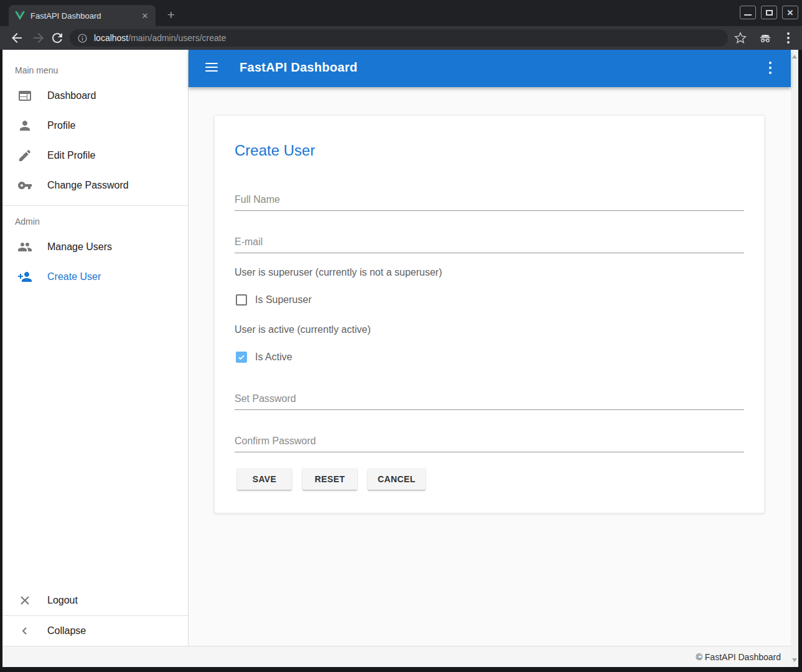 The height and width of the screenshot is (672, 802). What do you see at coordinates (739, 657) in the screenshot?
I see `copyright-text: © FastAPI Dashboard` at bounding box center [739, 657].